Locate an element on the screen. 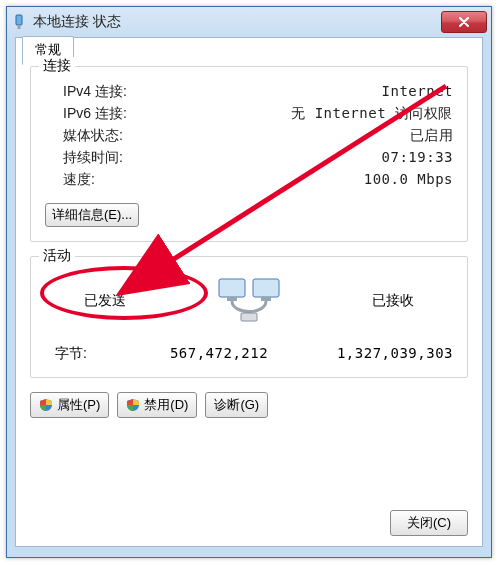 The image size is (500, 565). window-title: 本地连接 状态 is located at coordinates (237, 22).